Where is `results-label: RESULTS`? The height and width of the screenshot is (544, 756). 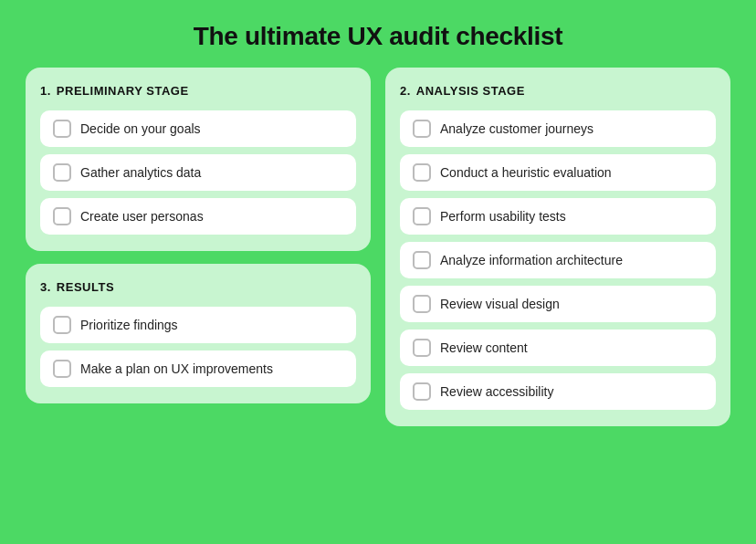
results-label: RESULTS is located at coordinates (86, 287).